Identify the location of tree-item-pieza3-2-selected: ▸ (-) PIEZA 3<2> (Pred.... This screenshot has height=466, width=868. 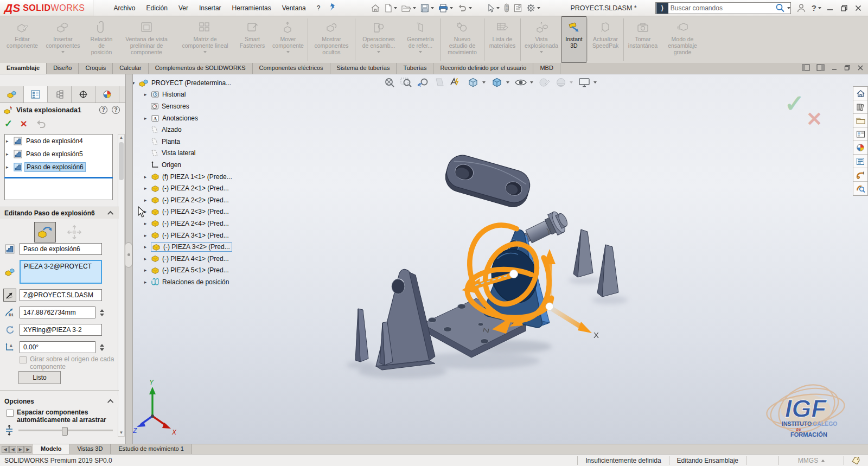
(194, 247).